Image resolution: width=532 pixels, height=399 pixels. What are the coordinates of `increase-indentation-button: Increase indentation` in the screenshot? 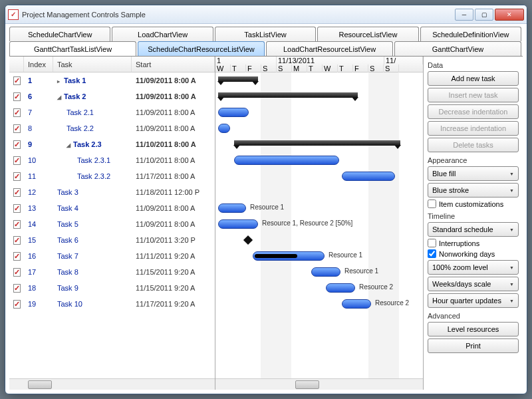 It's located at (473, 128).